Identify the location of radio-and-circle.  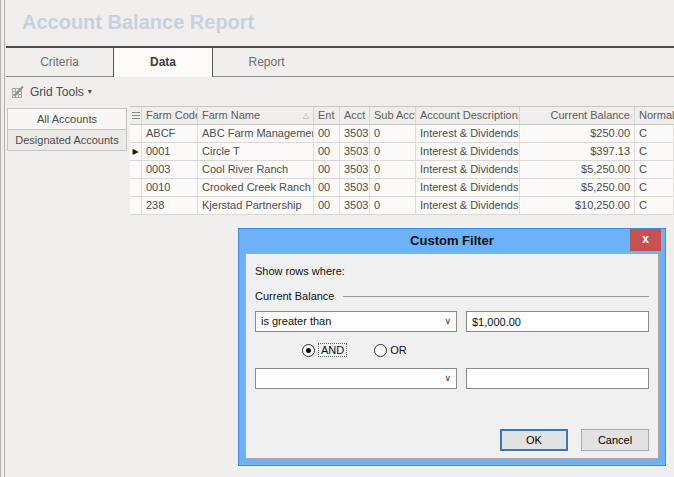
(308, 350).